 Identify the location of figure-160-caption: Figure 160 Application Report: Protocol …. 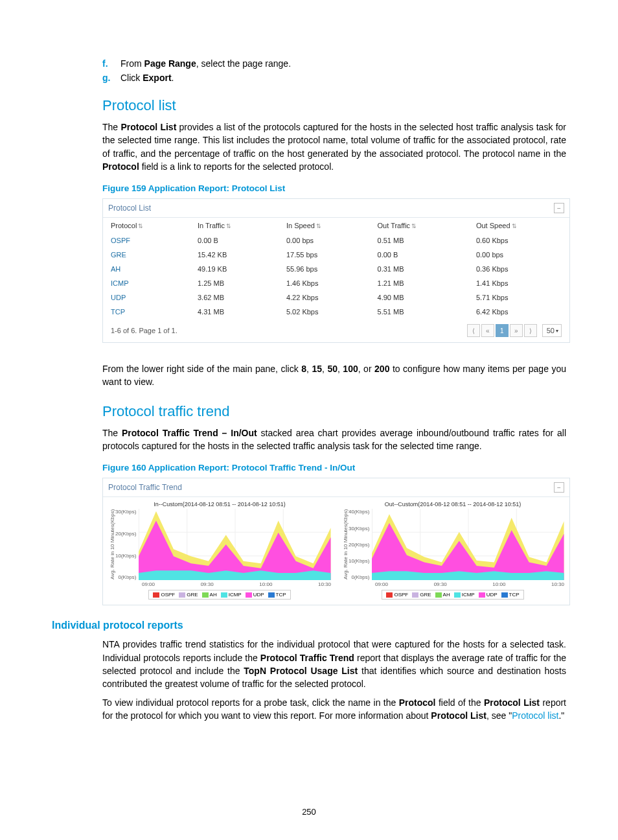
(334, 468).